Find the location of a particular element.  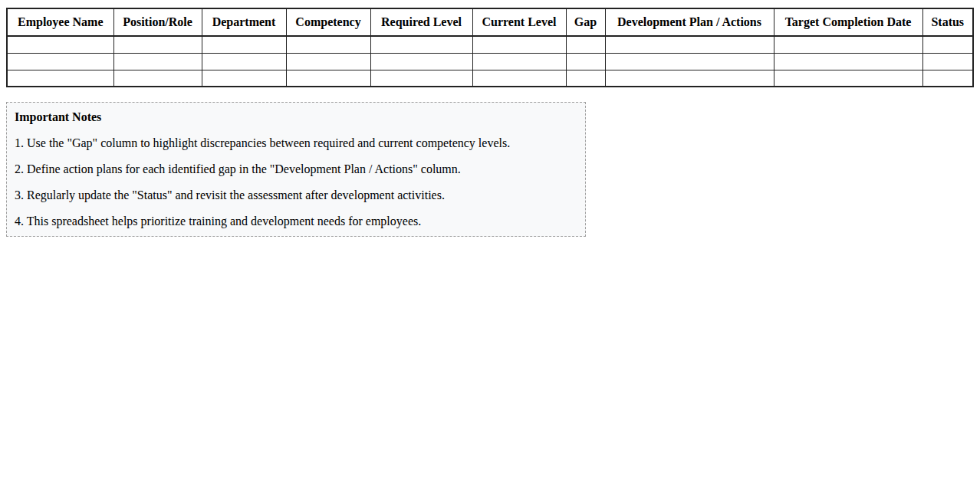

header-gap: Gap is located at coordinates (586, 22).